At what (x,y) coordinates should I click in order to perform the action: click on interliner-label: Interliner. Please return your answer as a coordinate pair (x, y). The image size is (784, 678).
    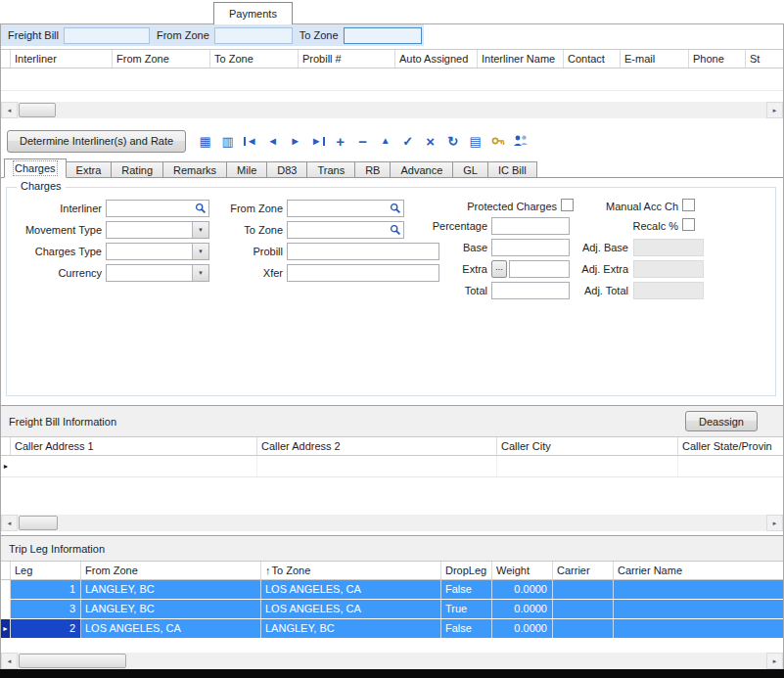
    Looking at the image, I should click on (58, 208).